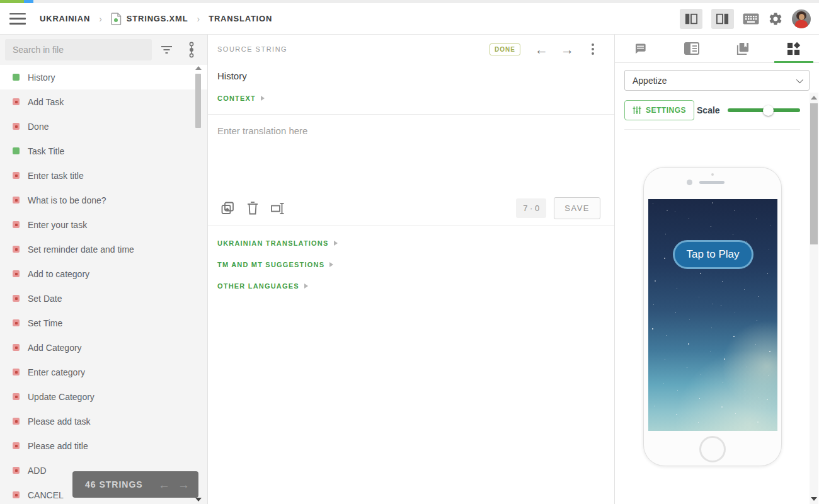 This screenshot has height=504, width=819. What do you see at coordinates (241, 19) in the screenshot?
I see `breadcrumb-mode: TRANSLATION` at bounding box center [241, 19].